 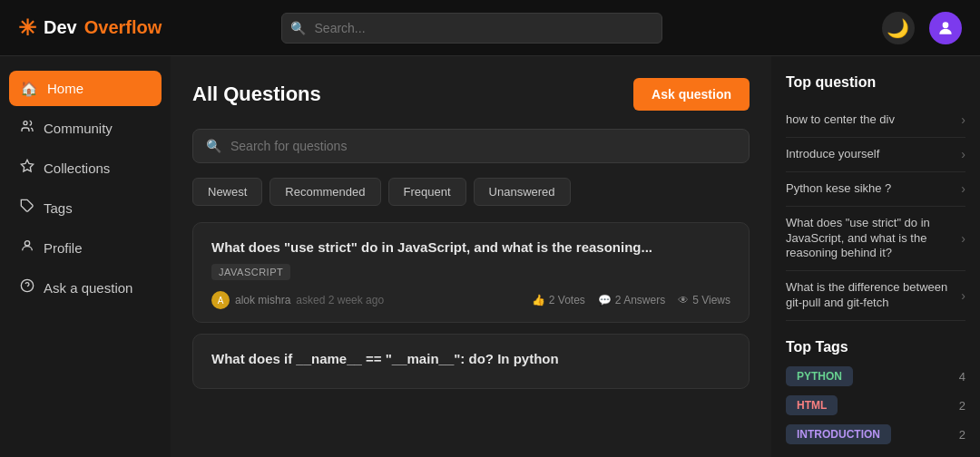 I want to click on question-meta-1: A alok mishra asked 2 week ago 👍 2 Votes…, so click(x=471, y=300).